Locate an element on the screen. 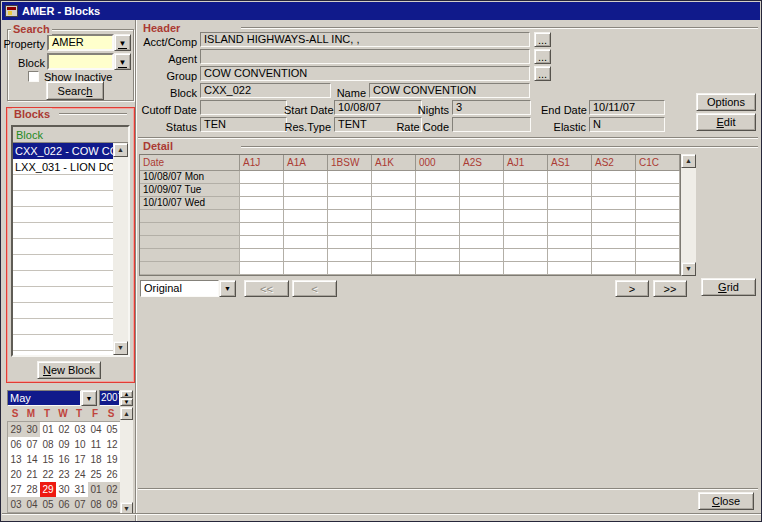 This screenshot has height=522, width=762. calendar-date: 27 is located at coordinates (16, 490).